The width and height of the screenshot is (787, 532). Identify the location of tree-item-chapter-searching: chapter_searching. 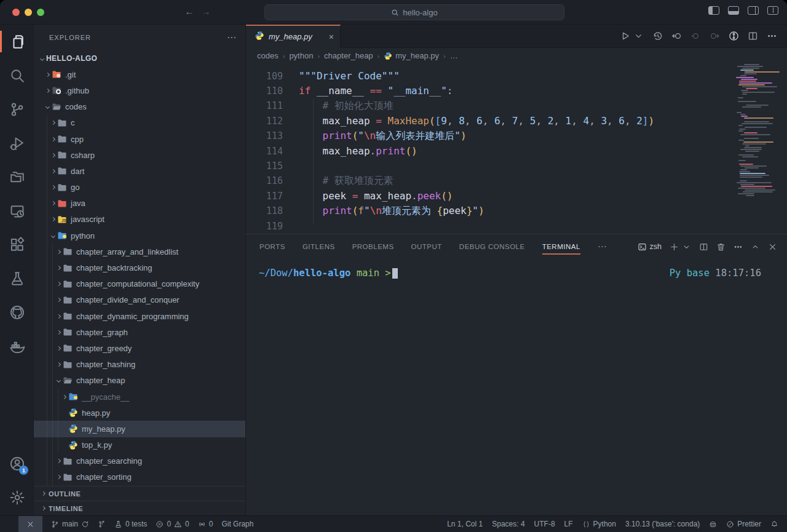
(140, 461).